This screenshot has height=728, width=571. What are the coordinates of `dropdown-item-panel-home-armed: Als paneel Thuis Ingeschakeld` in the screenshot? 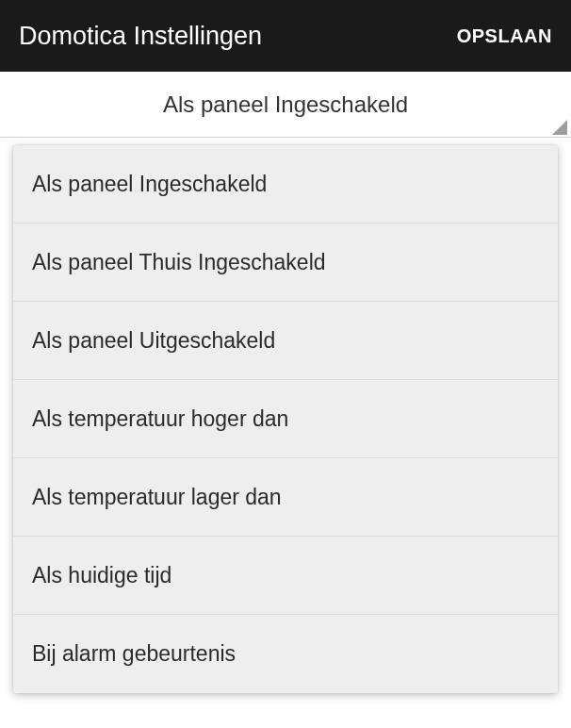 It's located at (286, 262).